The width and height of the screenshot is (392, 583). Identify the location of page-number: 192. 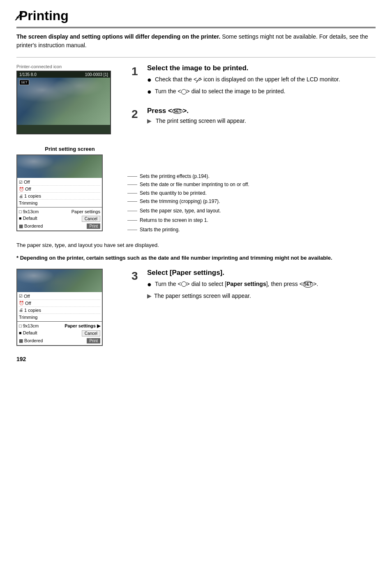
(196, 359).